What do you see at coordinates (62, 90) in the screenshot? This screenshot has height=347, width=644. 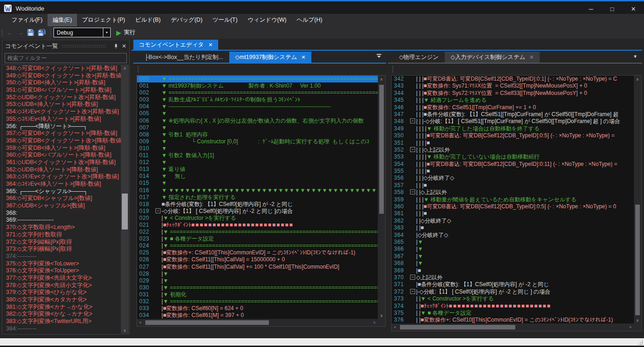 I see `common-event-item: 351:◇可変DB<バブルソート>[昇順-数値]` at bounding box center [62, 90].